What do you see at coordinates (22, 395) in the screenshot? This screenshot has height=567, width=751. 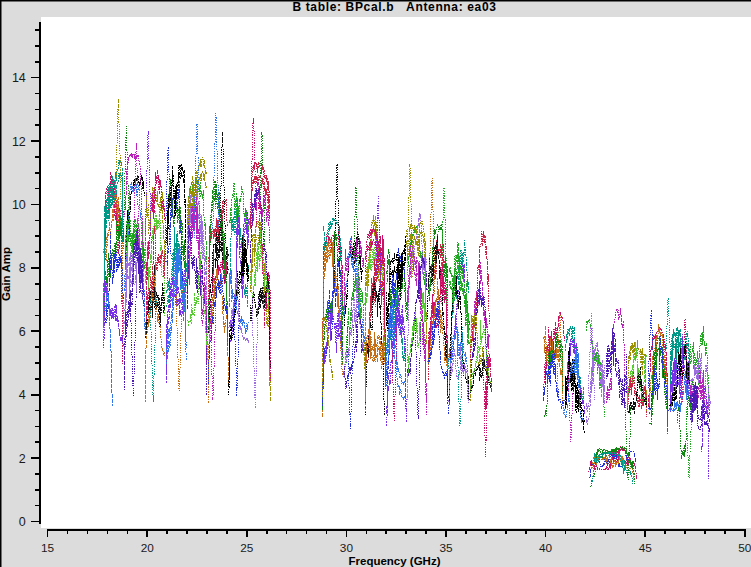 I see `svg-text: 4` at bounding box center [22, 395].